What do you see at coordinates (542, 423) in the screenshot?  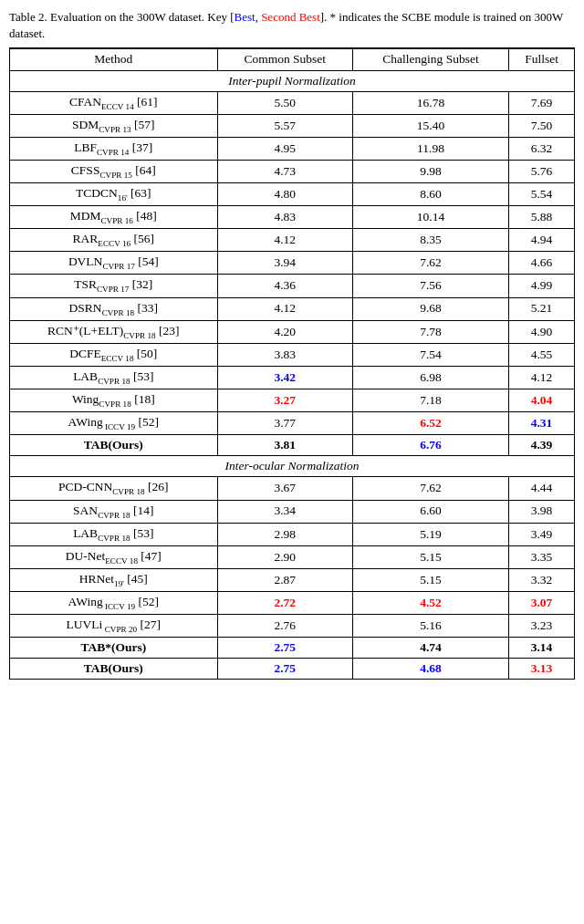 I see `fullset-cell: 4.31` at bounding box center [542, 423].